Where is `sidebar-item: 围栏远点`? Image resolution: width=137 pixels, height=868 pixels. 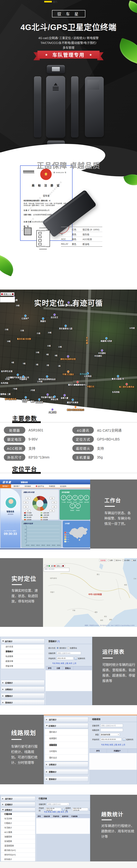
sidebar-item: 围栏远点 is located at coordinates (67, 758).